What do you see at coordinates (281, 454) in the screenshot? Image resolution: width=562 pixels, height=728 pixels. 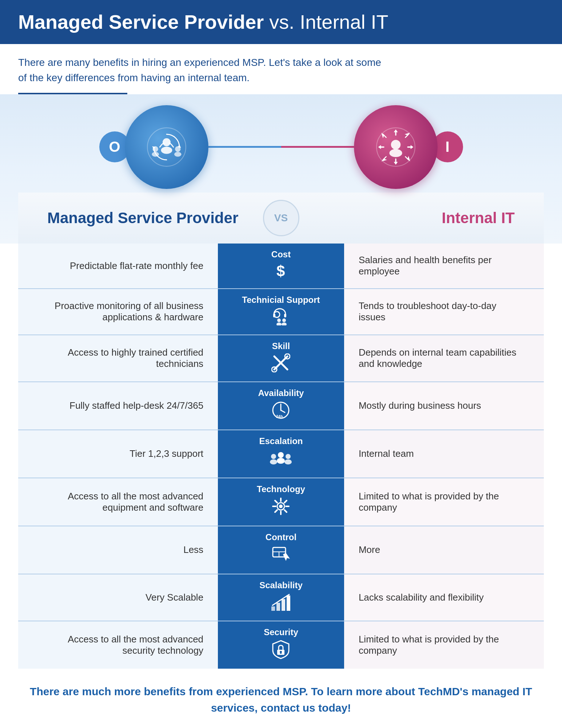 I see `category-cell: Escalation` at bounding box center [281, 454].